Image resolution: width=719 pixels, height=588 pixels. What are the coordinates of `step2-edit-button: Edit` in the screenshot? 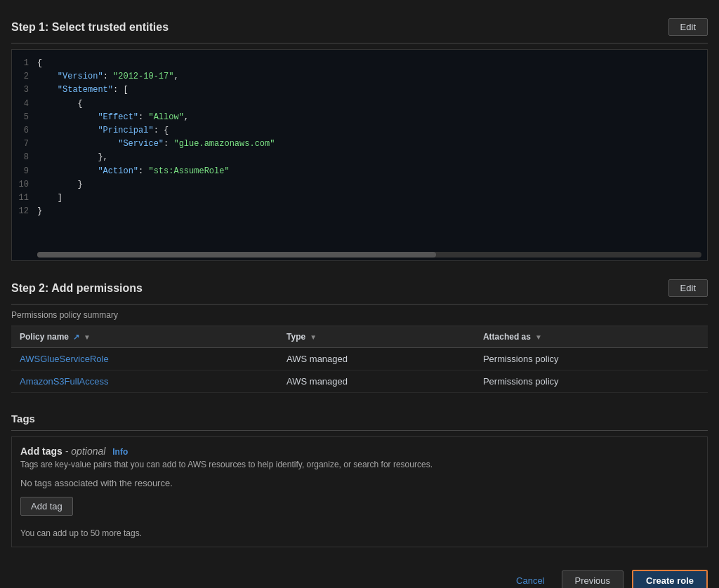 It's located at (688, 288).